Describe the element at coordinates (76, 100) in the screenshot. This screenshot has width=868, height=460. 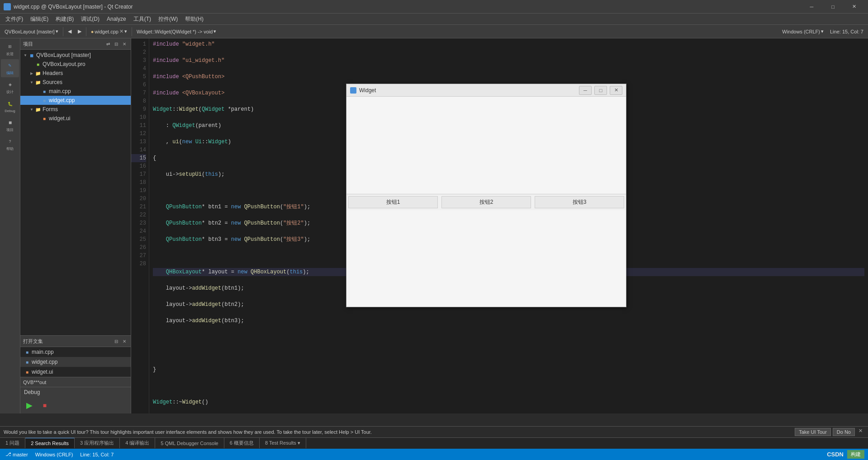
I see `tree-item-widget-cpp: ■ widget.cpp` at that location.